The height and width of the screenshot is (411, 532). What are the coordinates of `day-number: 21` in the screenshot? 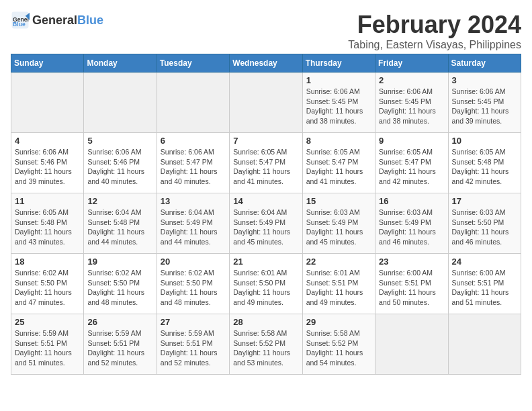 It's located at (266, 262).